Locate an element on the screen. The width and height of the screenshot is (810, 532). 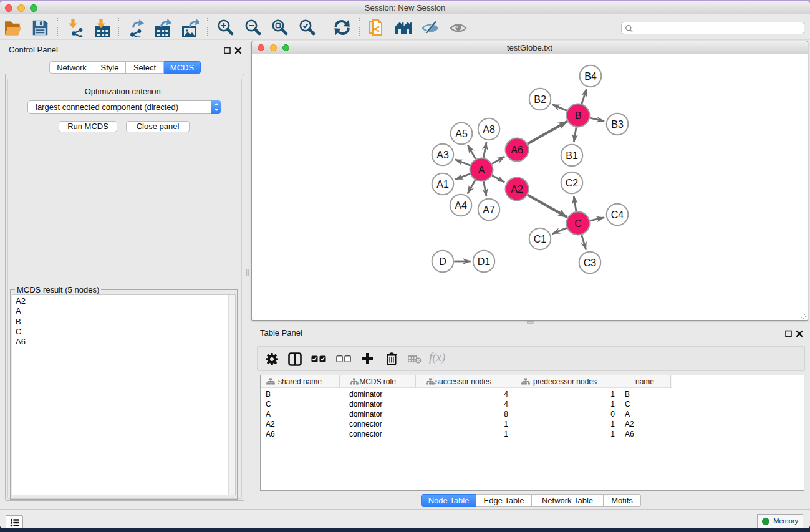
svg-text: A8 is located at coordinates (489, 130).